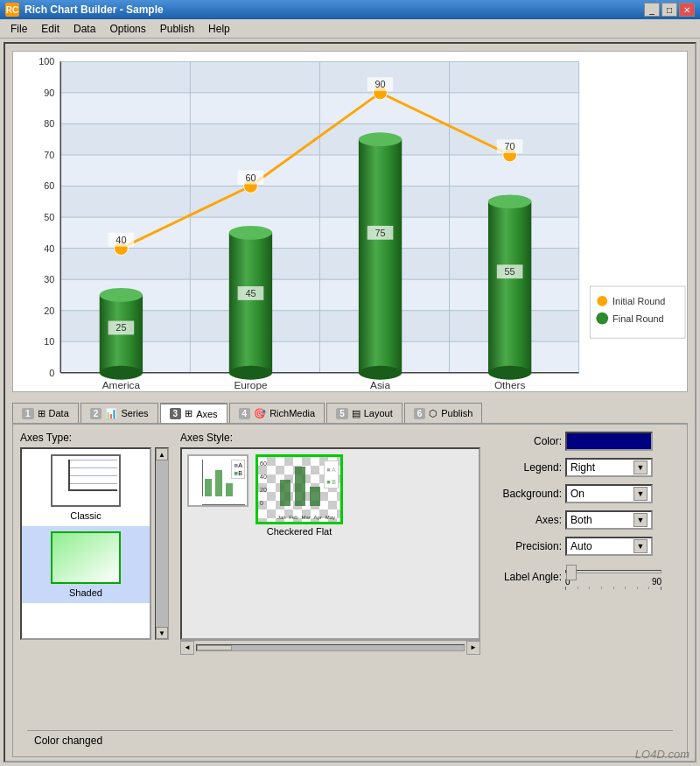 This screenshot has width=700, height=766. What do you see at coordinates (473, 648) in the screenshot?
I see `scroll-right-btn: ►` at bounding box center [473, 648].